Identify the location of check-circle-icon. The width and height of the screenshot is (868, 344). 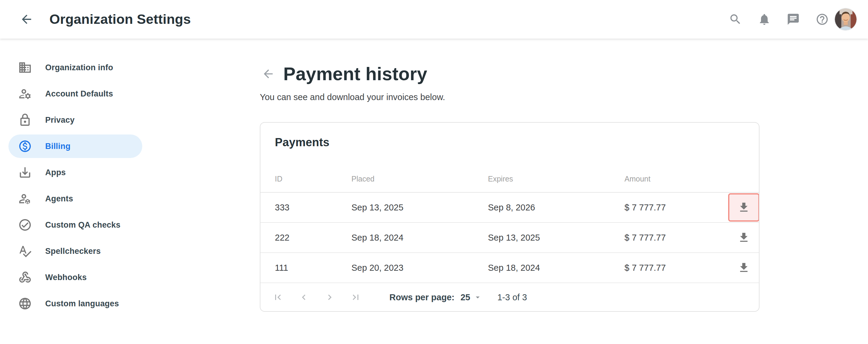
(25, 225).